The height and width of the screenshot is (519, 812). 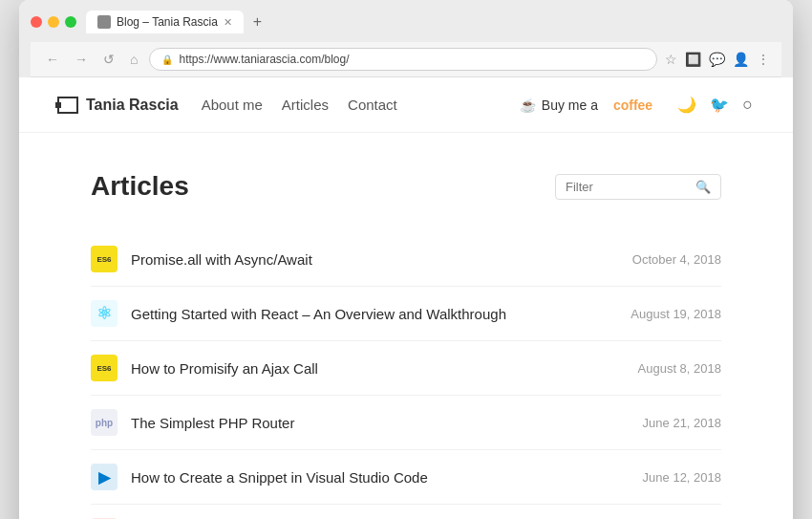 What do you see at coordinates (164, 22) in the screenshot?
I see `active-tab: Blog – Tania Rascia ✕` at bounding box center [164, 22].